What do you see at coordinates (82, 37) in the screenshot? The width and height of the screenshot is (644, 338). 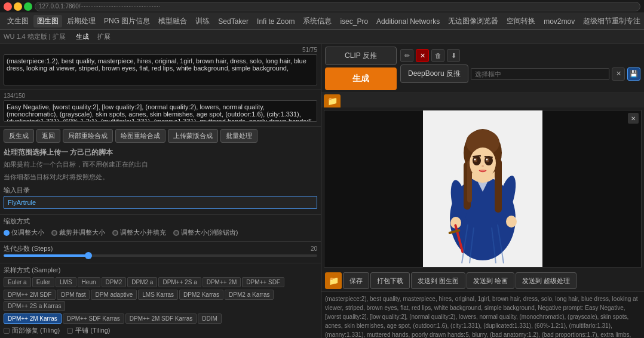 I see `sub-nav-generate: 生成` at bounding box center [82, 37].